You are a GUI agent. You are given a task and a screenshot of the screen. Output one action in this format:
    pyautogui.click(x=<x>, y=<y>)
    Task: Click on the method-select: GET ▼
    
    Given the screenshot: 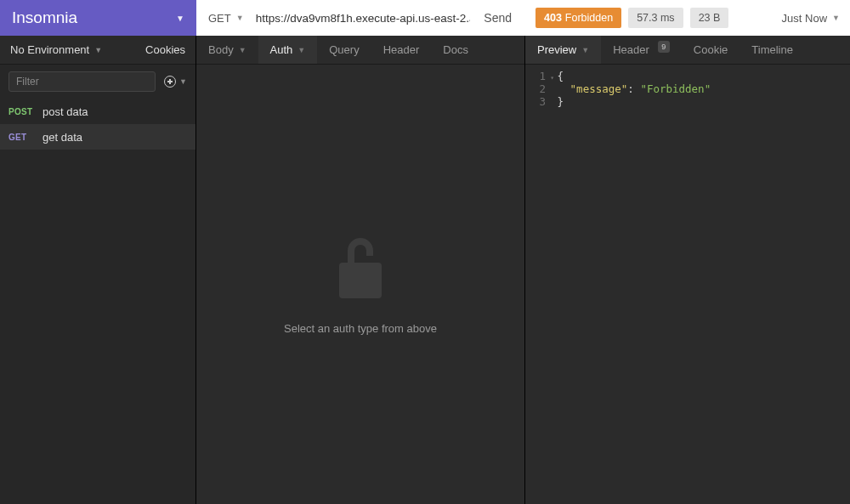 What is the action you would take?
    pyautogui.click(x=226, y=19)
    